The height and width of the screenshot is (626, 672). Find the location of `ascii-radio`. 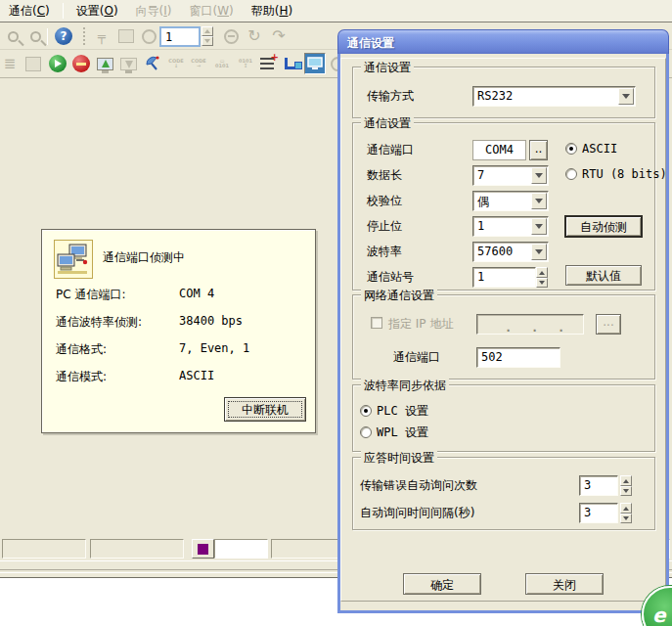

ascii-radio is located at coordinates (571, 149).